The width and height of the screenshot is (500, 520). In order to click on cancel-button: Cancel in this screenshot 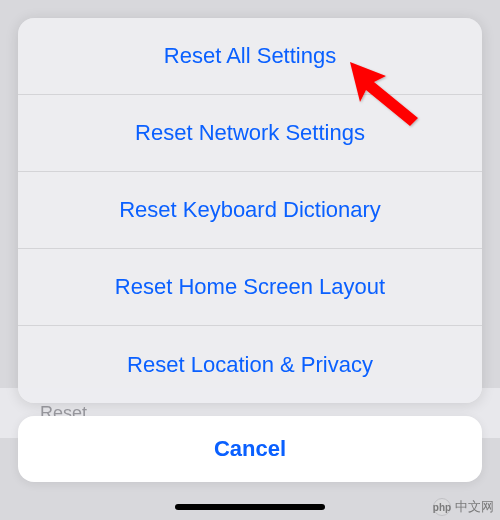, I will do `click(250, 449)`.